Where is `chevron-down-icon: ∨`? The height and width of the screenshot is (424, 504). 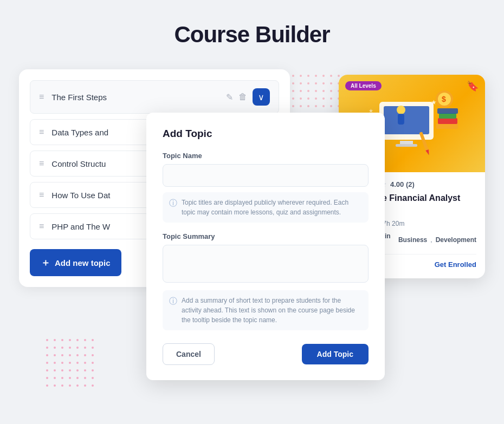
chevron-down-icon: ∨ is located at coordinates (261, 97).